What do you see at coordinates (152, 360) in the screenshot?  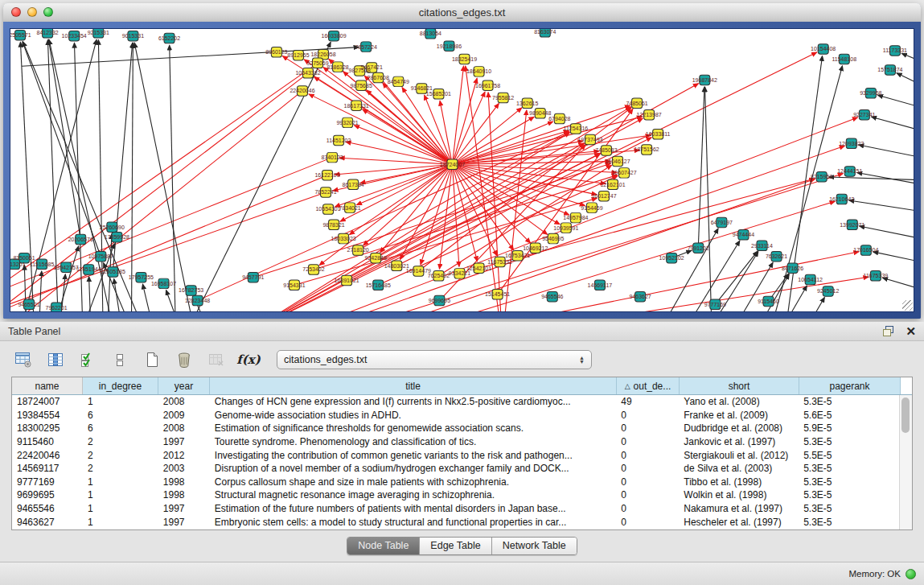 I see `new-column-icon` at bounding box center [152, 360].